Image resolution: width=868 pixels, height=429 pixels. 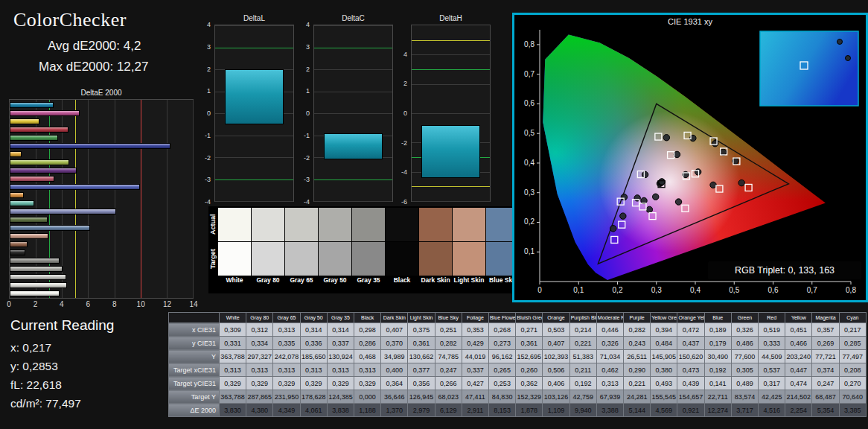 I want to click on table-cell: 0,314, so click(x=340, y=330).